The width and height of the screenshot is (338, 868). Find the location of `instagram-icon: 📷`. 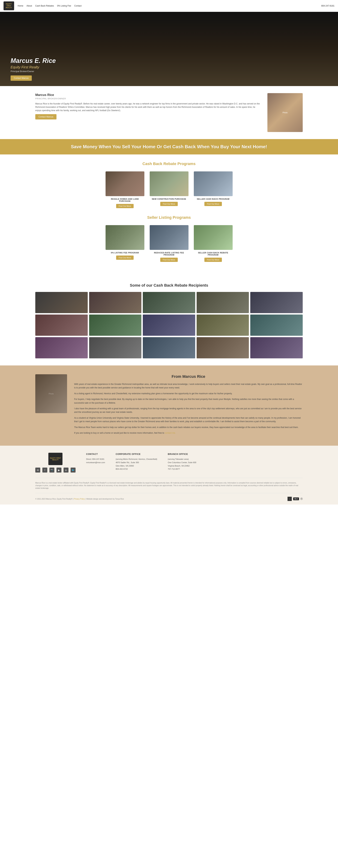

instagram-icon: 📷 is located at coordinates (52, 470).